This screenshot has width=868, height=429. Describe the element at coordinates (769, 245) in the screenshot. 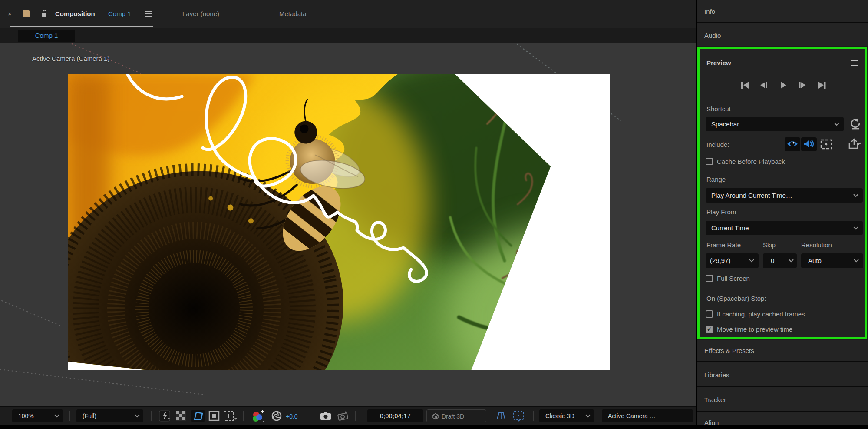

I see `skip-label: Skip` at that location.